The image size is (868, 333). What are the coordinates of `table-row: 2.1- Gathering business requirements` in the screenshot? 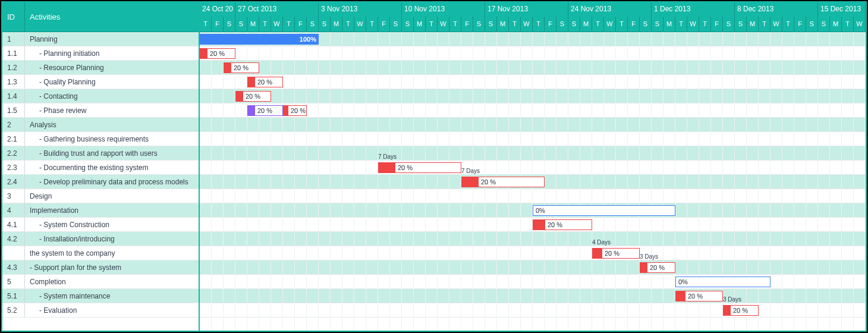 It's located at (100, 139).